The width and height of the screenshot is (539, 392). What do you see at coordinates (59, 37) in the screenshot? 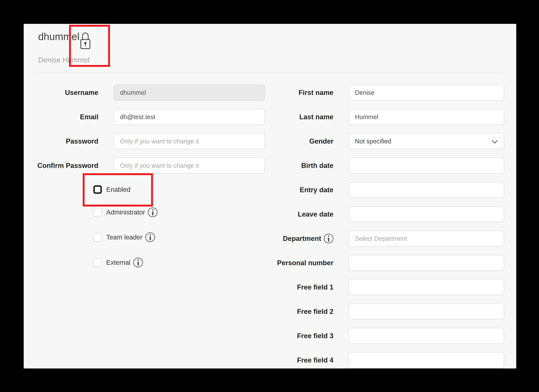
I see `page-title: dhummel` at bounding box center [59, 37].